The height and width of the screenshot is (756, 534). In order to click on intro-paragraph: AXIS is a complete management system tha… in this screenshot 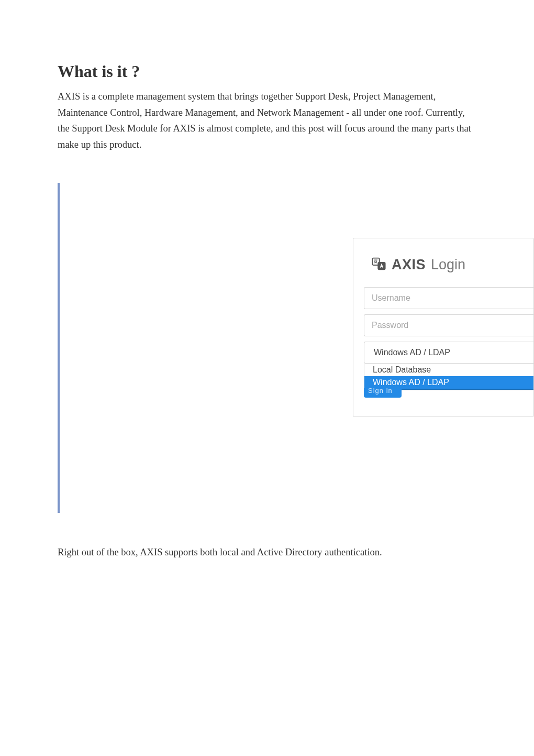, I will do `click(267, 120)`.